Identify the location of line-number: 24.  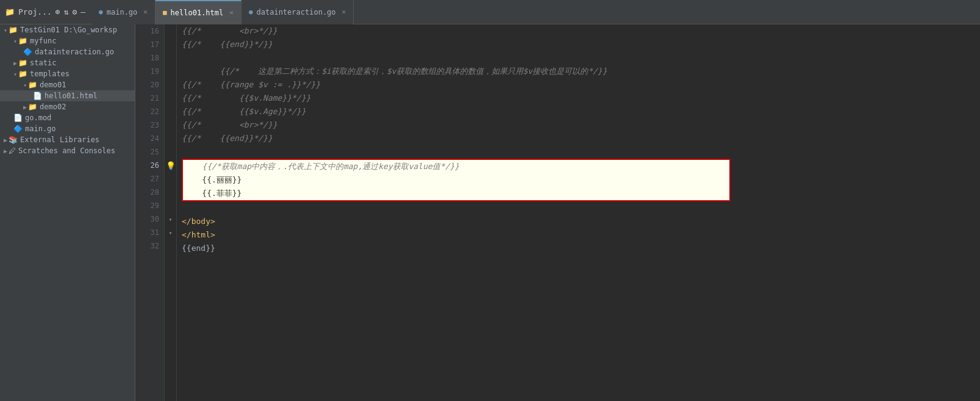
(150, 139).